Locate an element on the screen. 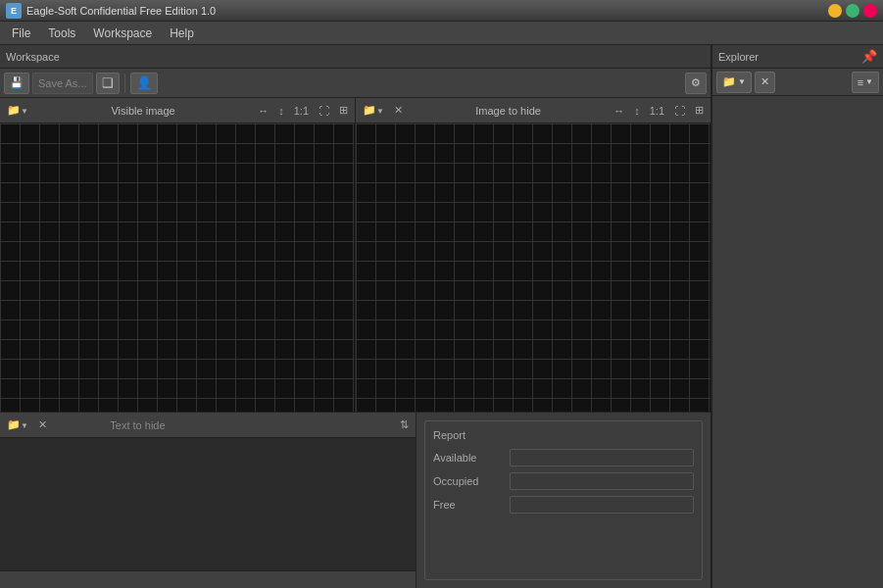 Image resolution: width=883 pixels, height=588 pixels. folder-icon-2: 📁 is located at coordinates (369, 110).